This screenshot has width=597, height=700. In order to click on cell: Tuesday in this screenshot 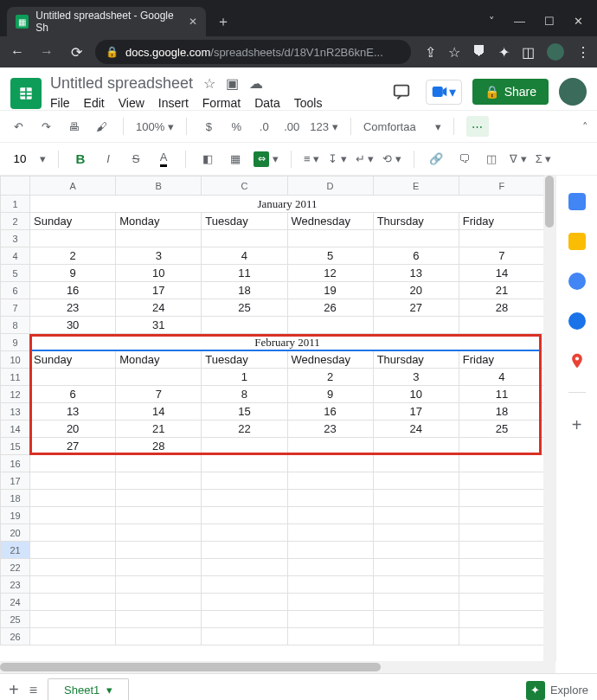, I will do `click(244, 360)`.